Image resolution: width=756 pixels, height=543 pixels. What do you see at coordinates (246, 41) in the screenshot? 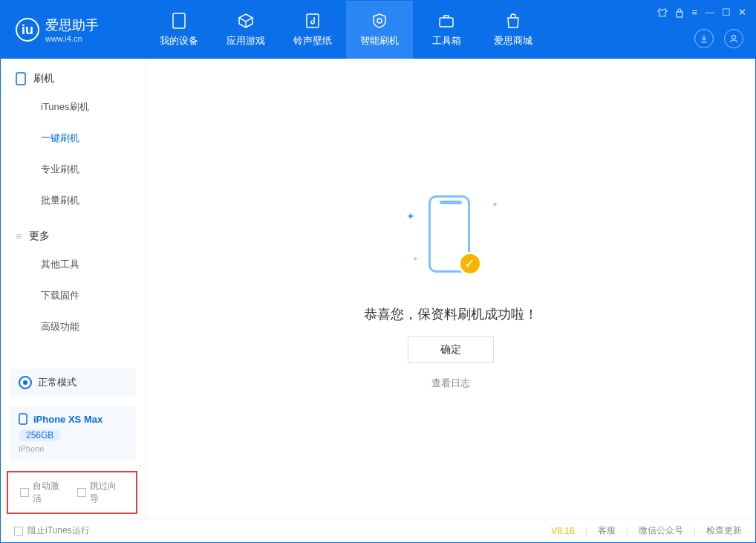
I see `nav-label: 应用游戏` at bounding box center [246, 41].